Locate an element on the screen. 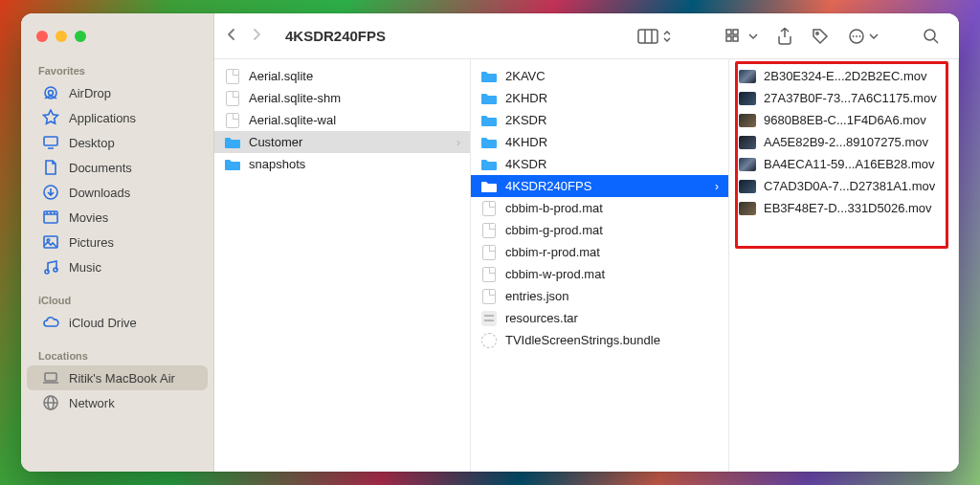 The image size is (980, 485). list-item: Customer› is located at coordinates (343, 142).